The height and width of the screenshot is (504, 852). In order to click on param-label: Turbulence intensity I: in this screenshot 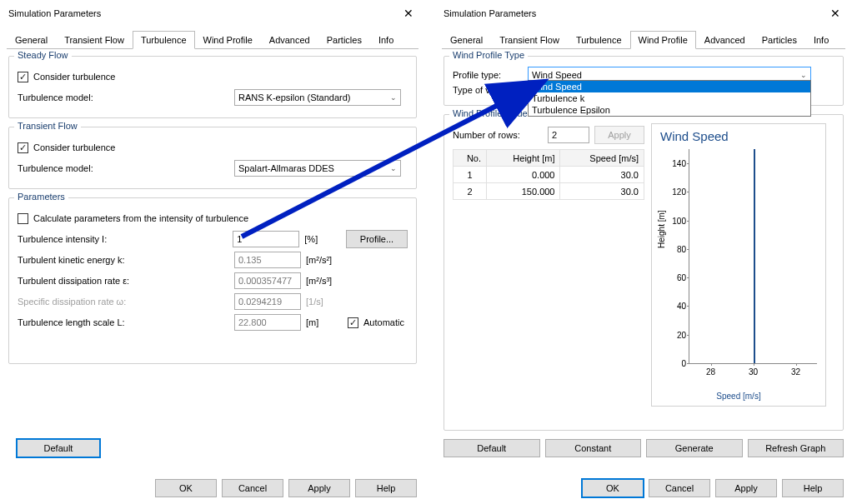, I will do `click(125, 239)`.